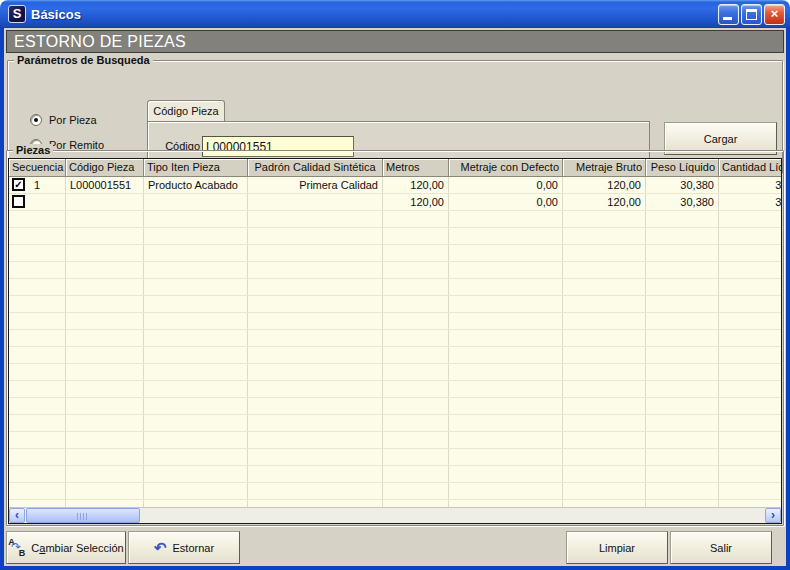 Image resolution: width=790 pixels, height=570 pixels. What do you see at coordinates (316, 168) in the screenshot?
I see `column-header-padron-calidad: Padrón Calidad Sintética` at bounding box center [316, 168].